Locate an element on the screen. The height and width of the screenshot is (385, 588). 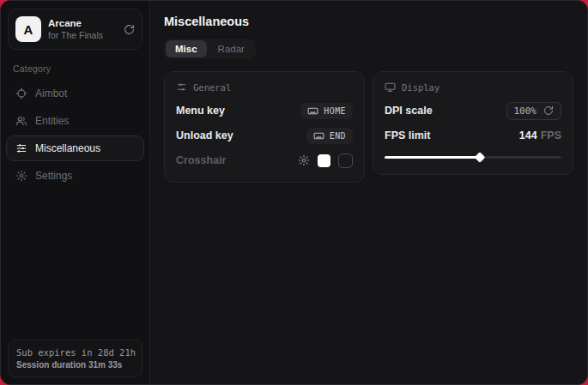
dpi-scale-control: 100% is located at coordinates (534, 111).